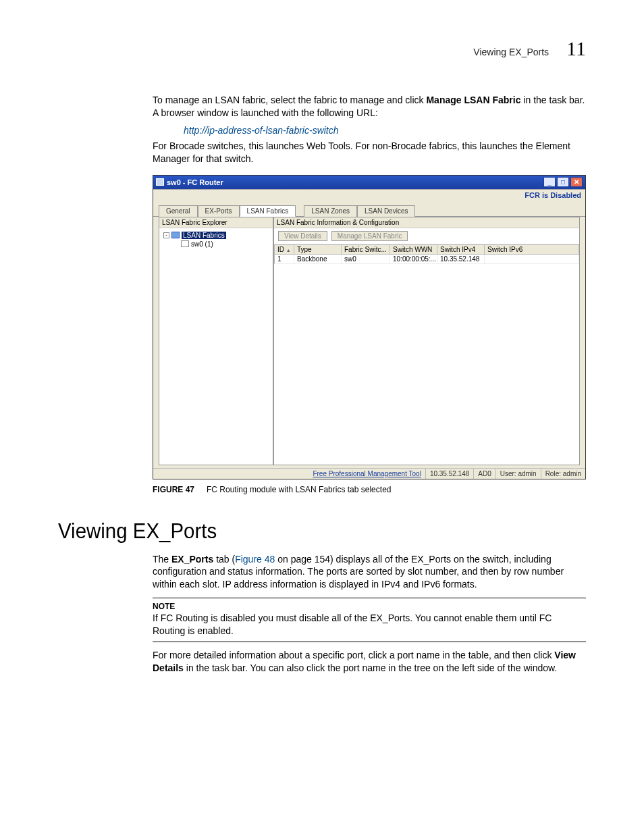 Image resolution: width=644 pixels, height=834 pixels. What do you see at coordinates (518, 474) in the screenshot?
I see `footer-user: User: admin` at bounding box center [518, 474].